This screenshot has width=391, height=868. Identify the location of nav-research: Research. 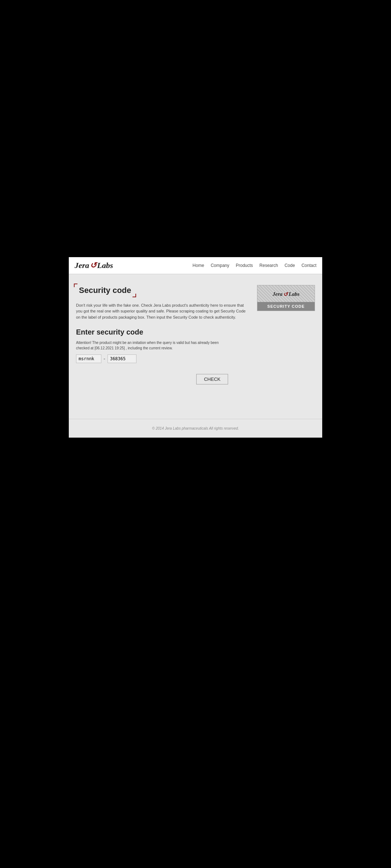
(269, 265).